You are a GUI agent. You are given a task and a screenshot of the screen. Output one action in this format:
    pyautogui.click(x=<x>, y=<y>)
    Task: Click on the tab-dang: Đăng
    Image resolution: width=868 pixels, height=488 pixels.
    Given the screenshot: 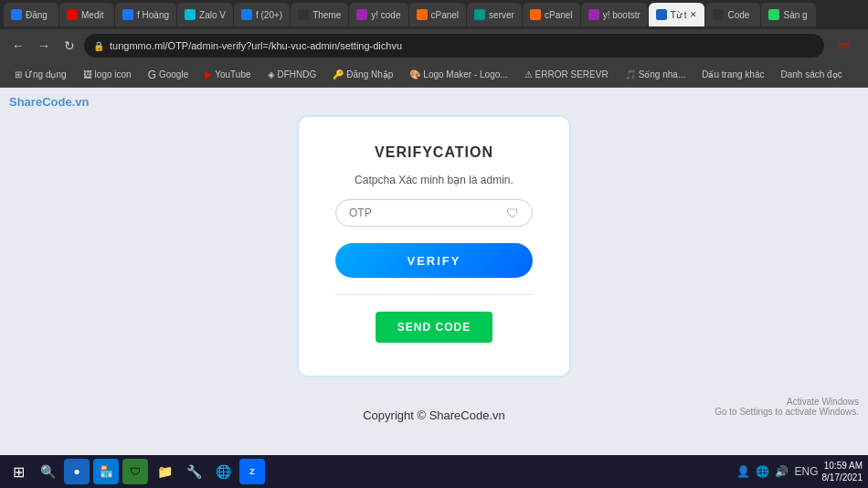 What is the action you would take?
    pyautogui.click(x=31, y=15)
    